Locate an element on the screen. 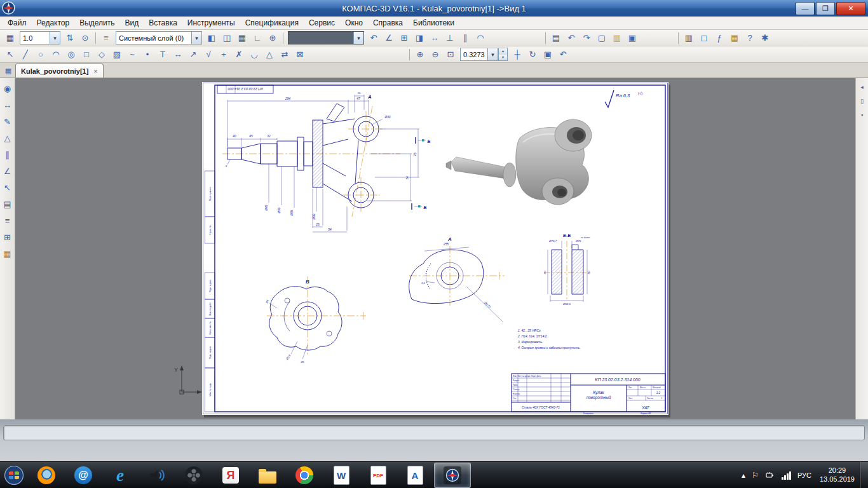 Image resolution: width=868 pixels, height=488 pixels. layer-settings-icon: ◧ is located at coordinates (212, 38).